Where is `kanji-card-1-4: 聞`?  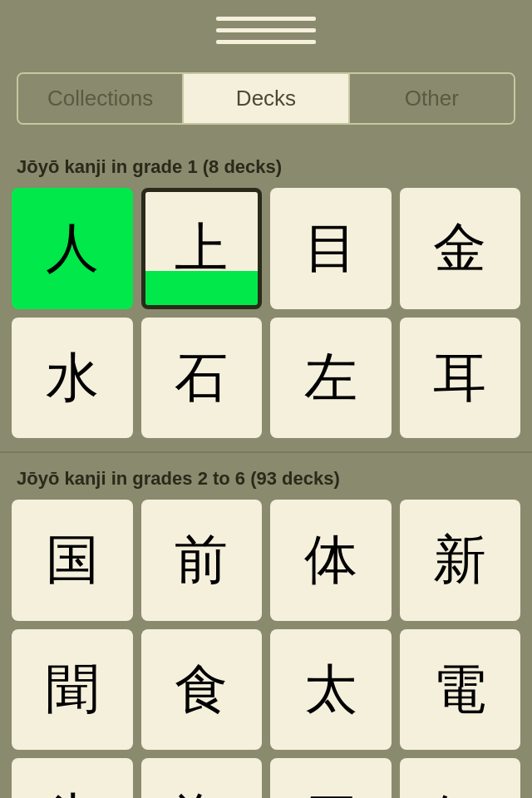 kanji-card-1-4: 聞 is located at coordinates (72, 690).